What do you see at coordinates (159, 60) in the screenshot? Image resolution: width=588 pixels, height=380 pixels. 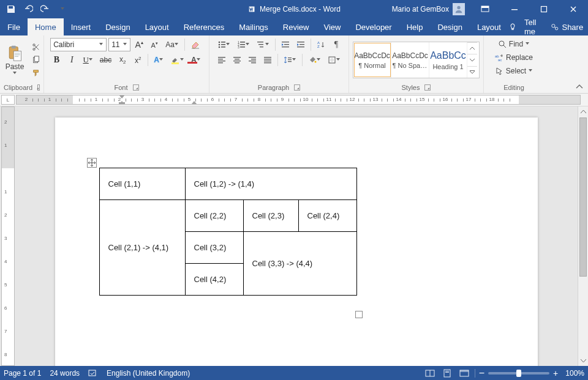 I see `text-effects-button: A` at bounding box center [159, 60].